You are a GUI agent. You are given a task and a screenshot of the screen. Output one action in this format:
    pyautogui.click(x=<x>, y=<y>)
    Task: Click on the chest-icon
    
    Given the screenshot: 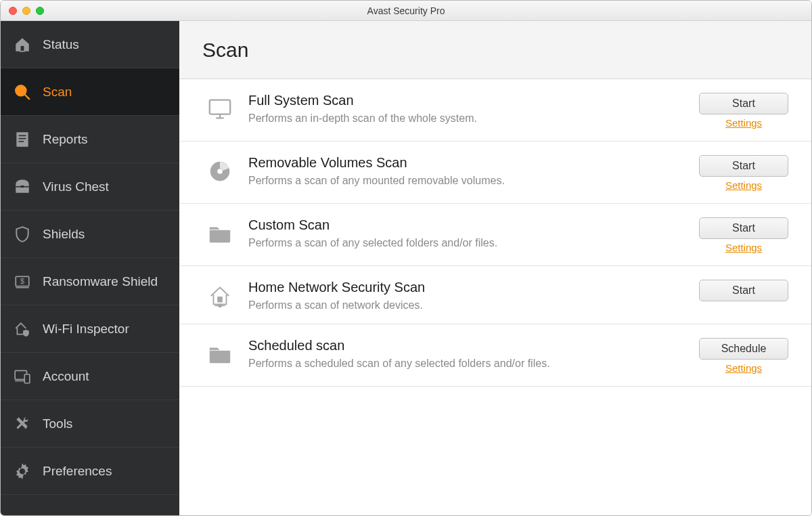 What is the action you would take?
    pyautogui.click(x=22, y=187)
    